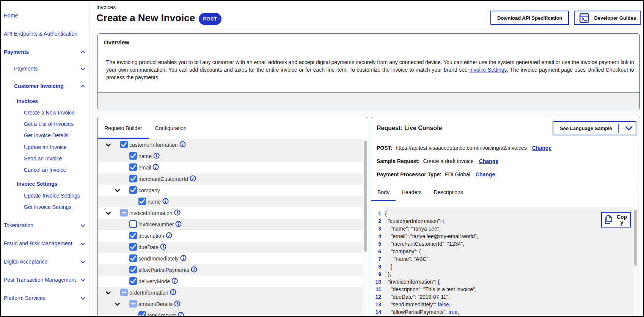  I want to click on sidebar-item-update-an-invoice: Update an Invoice, so click(46, 147).